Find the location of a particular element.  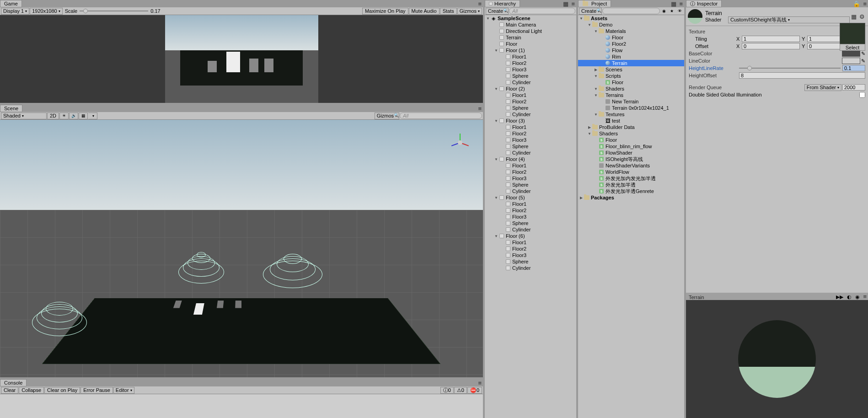

preview-menu-icon: ≡ is located at coordinates (865, 296).